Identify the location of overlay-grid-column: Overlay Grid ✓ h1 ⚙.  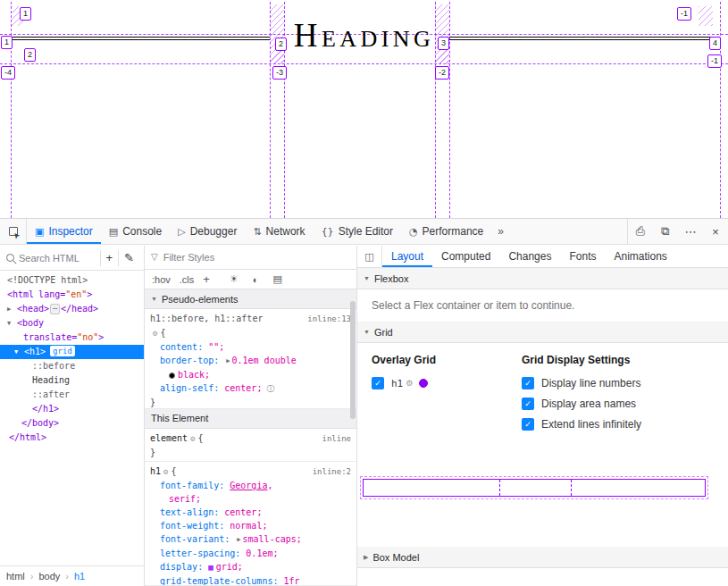
(447, 445).